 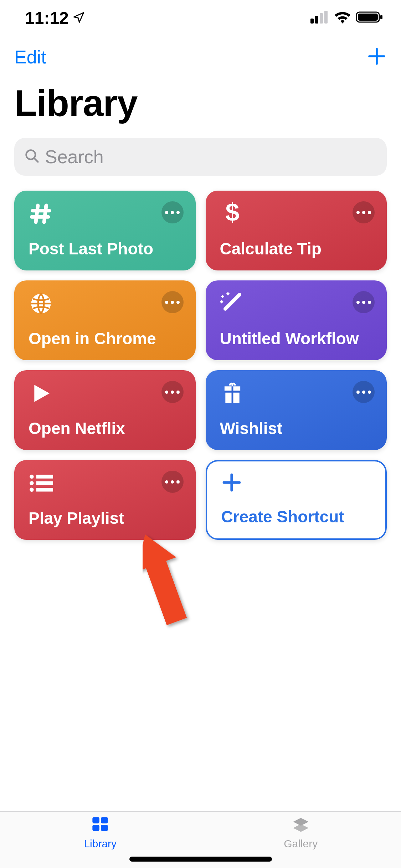 I want to click on create-shortcut-card: Create Shortcut, so click(x=297, y=500).